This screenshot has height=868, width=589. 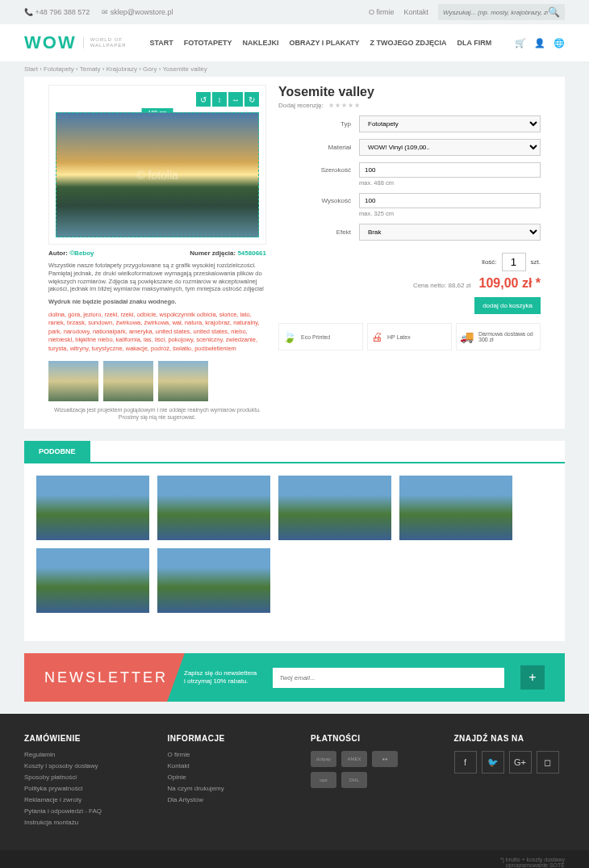 I want to click on pay-ups-icon: ups, so click(x=324, y=780).